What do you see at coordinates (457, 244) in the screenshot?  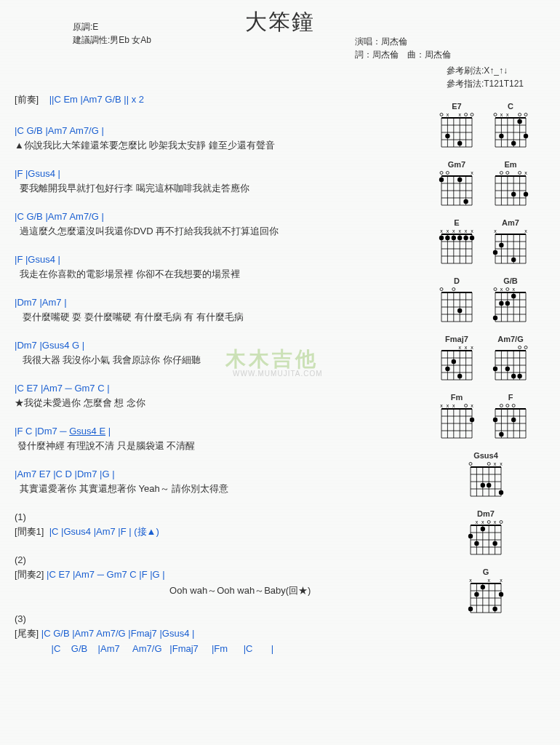 I see `chord-diagram-e: Exxxxxx` at bounding box center [457, 244].